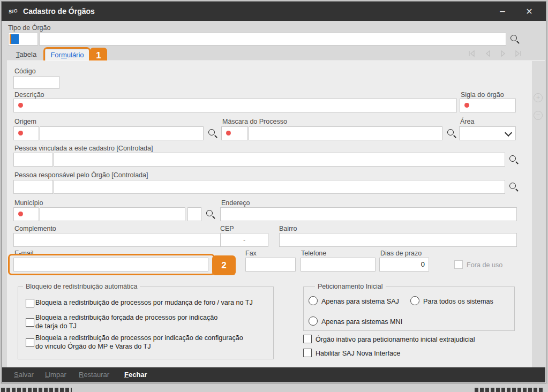 This screenshot has height=392, width=548. Describe the element at coordinates (459, 265) in the screenshot. I see `fora-de-uso-checkbox` at that location.